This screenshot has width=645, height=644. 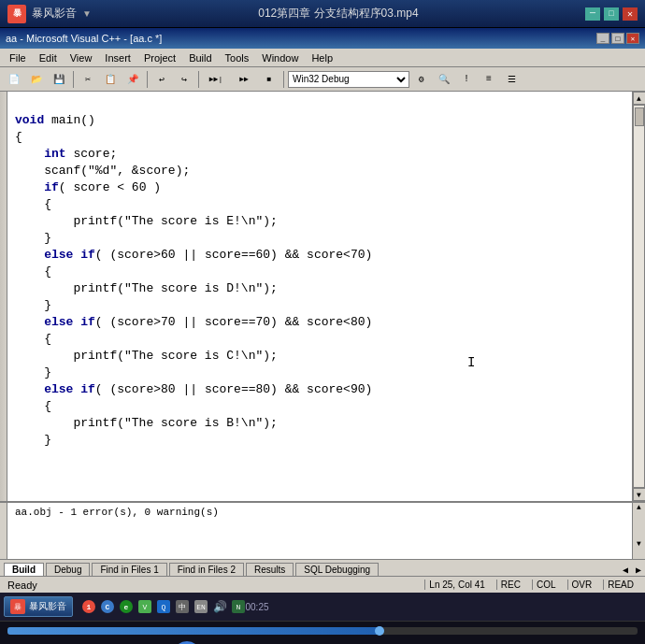 I want to click on output-text-area: aa.obj - 1 error(s), 0 warning(s), so click(x=320, y=531).